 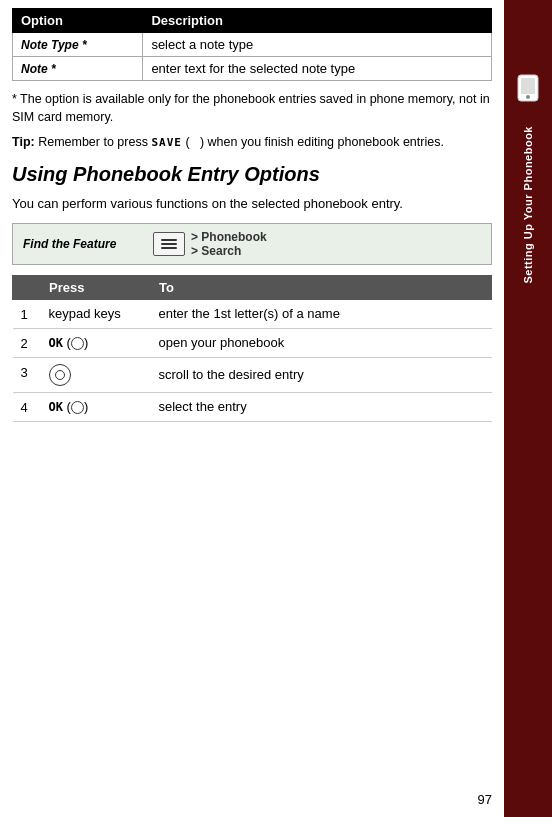 I want to click on table-row: 2 OK () open your phonebook, so click(x=252, y=342).